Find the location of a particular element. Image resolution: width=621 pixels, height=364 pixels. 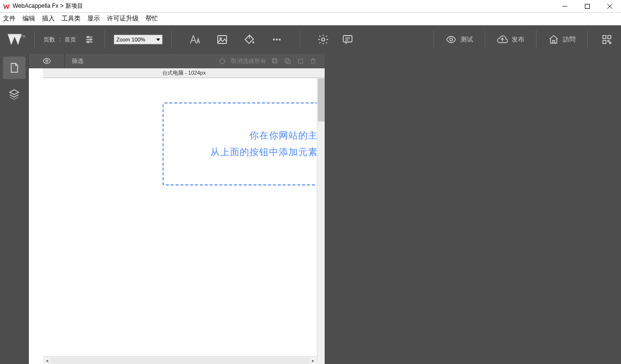

minimize-button is located at coordinates (565, 6).